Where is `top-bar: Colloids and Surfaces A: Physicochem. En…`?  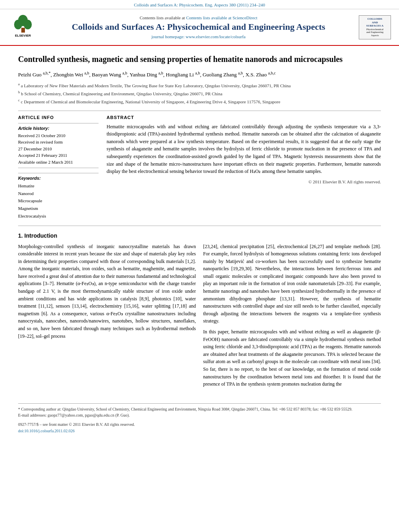
top-bar: Colloids and Surfaces A: Physicochem. En… is located at coordinates (200, 5).